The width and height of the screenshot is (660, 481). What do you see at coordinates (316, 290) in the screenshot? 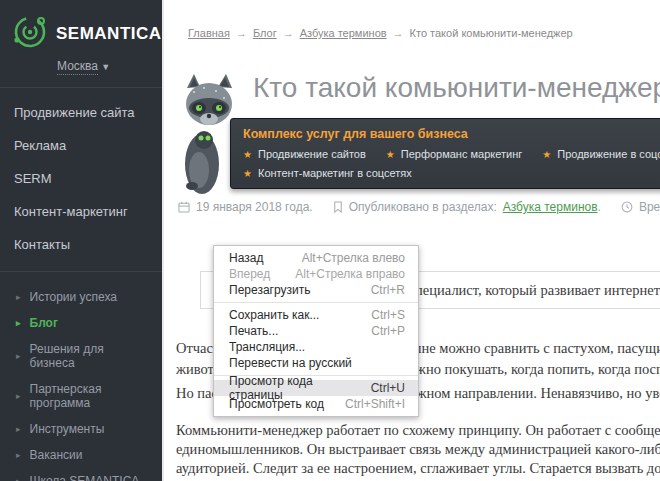
I see `context-menu-item-reload: Перезагрузить Ctrl+R` at bounding box center [316, 290].